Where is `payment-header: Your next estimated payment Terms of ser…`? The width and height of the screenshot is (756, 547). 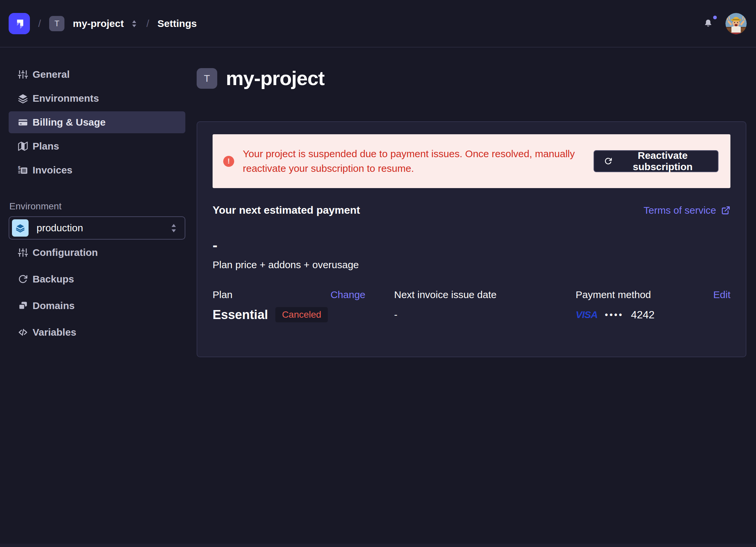
payment-header: Your next estimated payment Terms of ser… is located at coordinates (471, 210).